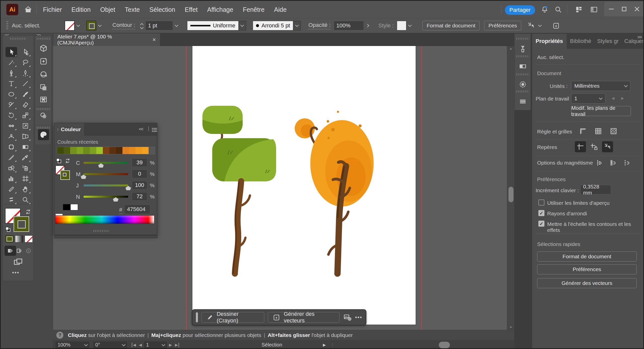 This screenshot has width=644, height=349. What do you see at coordinates (132, 10) in the screenshot?
I see `menu-texte: Texte` at bounding box center [132, 10].